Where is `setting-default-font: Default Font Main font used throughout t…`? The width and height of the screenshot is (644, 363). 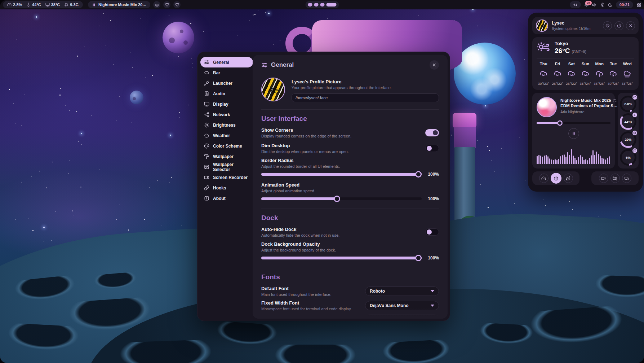
setting-default-font: Default Font Main font used throughout t… is located at coordinates (350, 291).